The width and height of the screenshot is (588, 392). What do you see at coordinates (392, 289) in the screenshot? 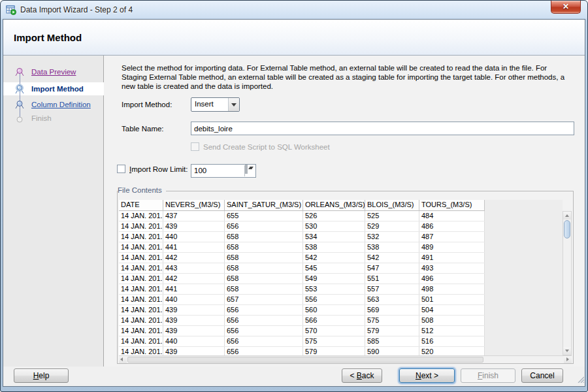
I see `table-cell: 557` at bounding box center [392, 289].